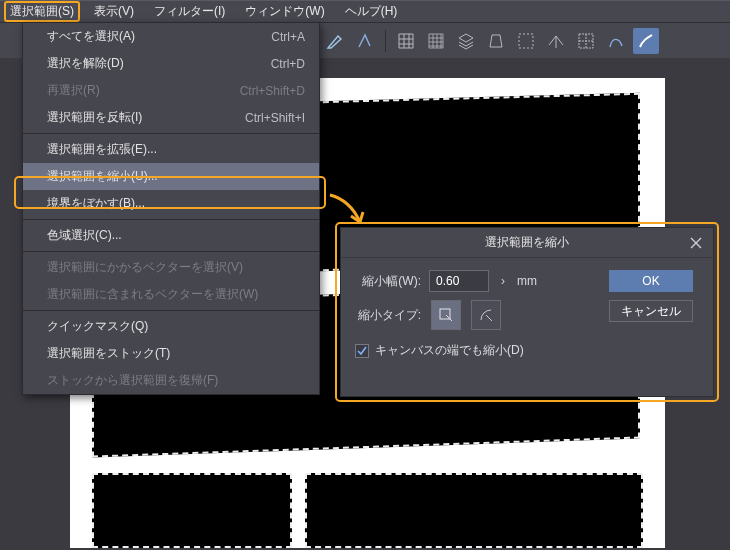  Describe the element at coordinates (171, 150) in the screenshot. I see `menu-expand: 選択範囲を拡張(E)...` at that location.